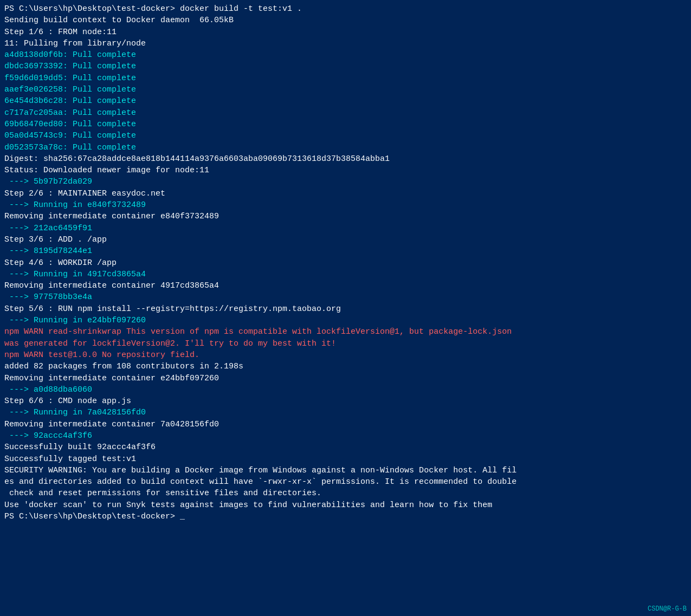 The width and height of the screenshot is (691, 616). Describe the element at coordinates (346, 217) in the screenshot. I see `terminal-line: Removing intermediate container e840f373…` at that location.